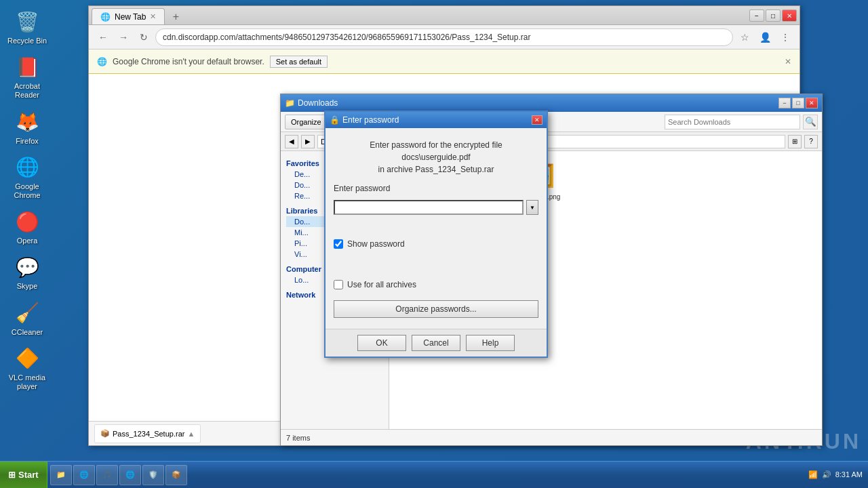 Image resolution: width=868 pixels, height=488 pixels. I want to click on password-dialog-controls: ✕, so click(537, 120).